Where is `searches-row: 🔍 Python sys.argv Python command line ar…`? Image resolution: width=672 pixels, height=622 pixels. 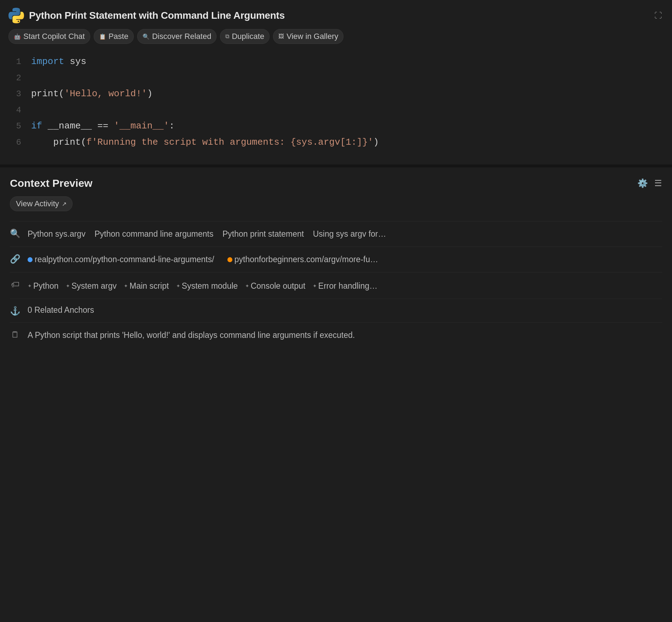
searches-row: 🔍 Python sys.argv Python command line ar… is located at coordinates (336, 234).